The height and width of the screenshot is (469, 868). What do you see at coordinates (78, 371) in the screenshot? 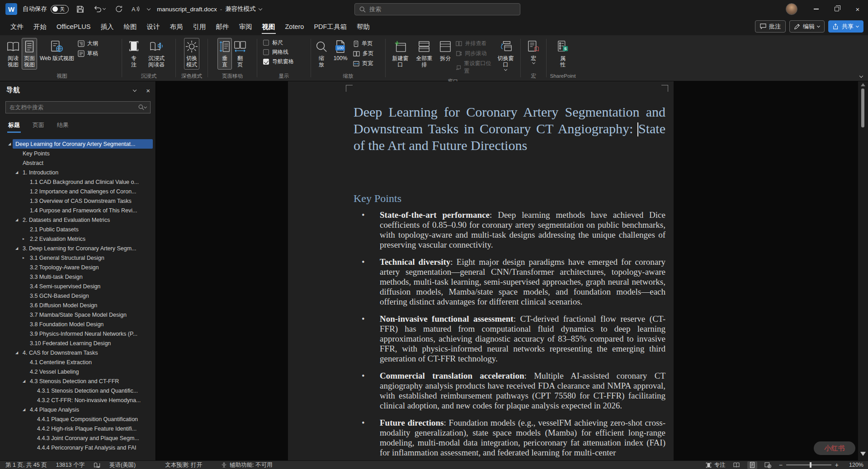
I see `nav-heading-item: 4.2 Vessel Labeling` at bounding box center [78, 371].